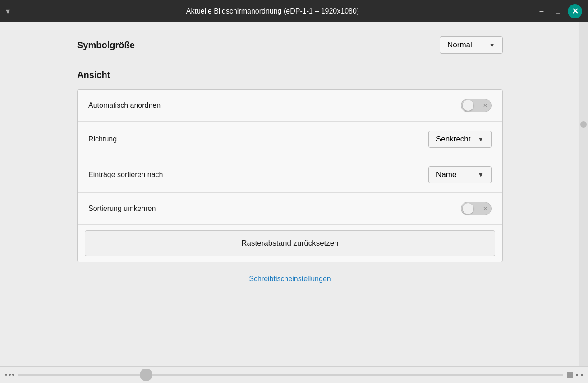 The height and width of the screenshot is (383, 588). Describe the element at coordinates (8, 11) in the screenshot. I see `titlebar-left: ▾` at that location.